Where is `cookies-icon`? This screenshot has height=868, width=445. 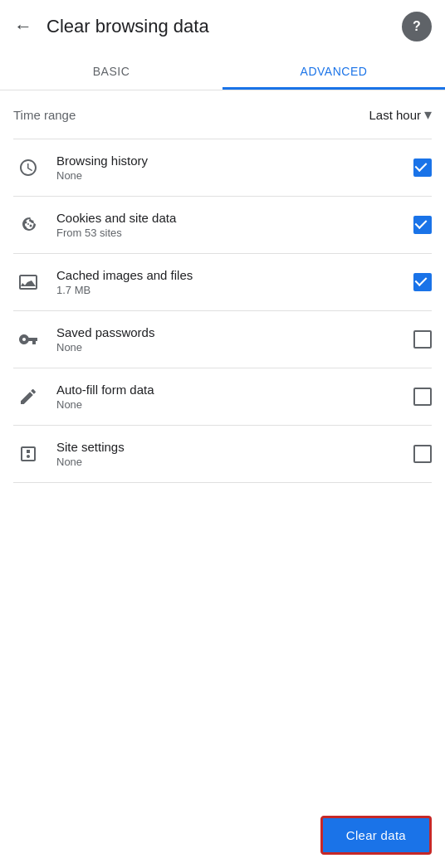 cookies-icon is located at coordinates (28, 225).